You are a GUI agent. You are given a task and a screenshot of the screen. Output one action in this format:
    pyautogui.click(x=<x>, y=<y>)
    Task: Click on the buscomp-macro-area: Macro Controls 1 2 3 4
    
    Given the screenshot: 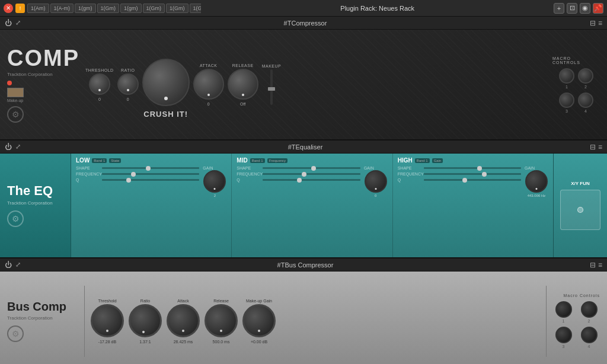 What is the action you would take?
    pyautogui.click(x=576, y=321)
    